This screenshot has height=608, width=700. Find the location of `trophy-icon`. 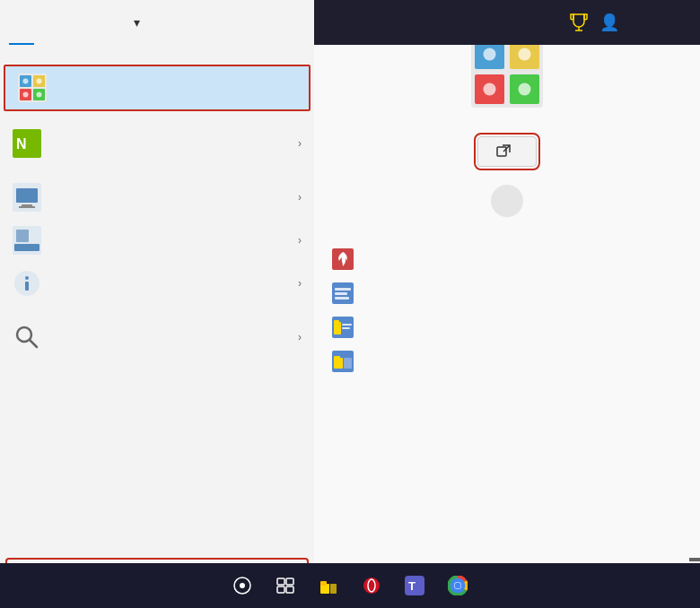

trophy-icon is located at coordinates (579, 22).